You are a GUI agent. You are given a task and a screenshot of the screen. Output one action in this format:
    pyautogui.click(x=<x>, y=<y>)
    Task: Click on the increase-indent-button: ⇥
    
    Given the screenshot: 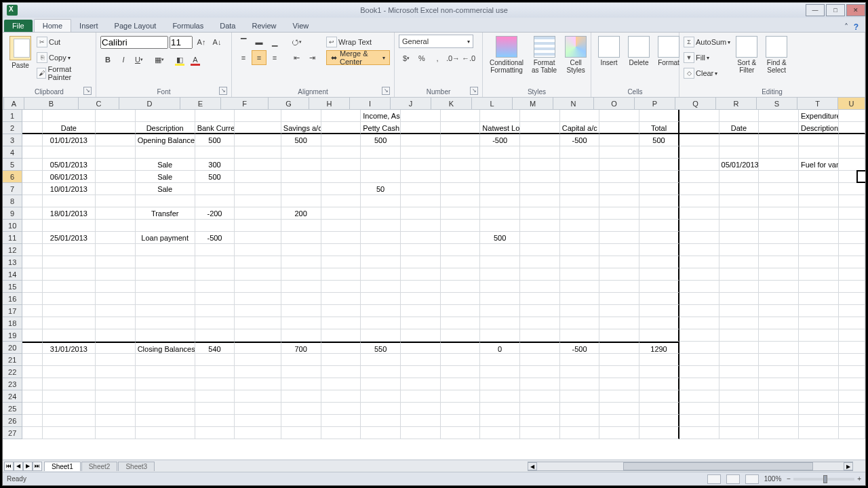 What is the action you would take?
    pyautogui.click(x=312, y=58)
    